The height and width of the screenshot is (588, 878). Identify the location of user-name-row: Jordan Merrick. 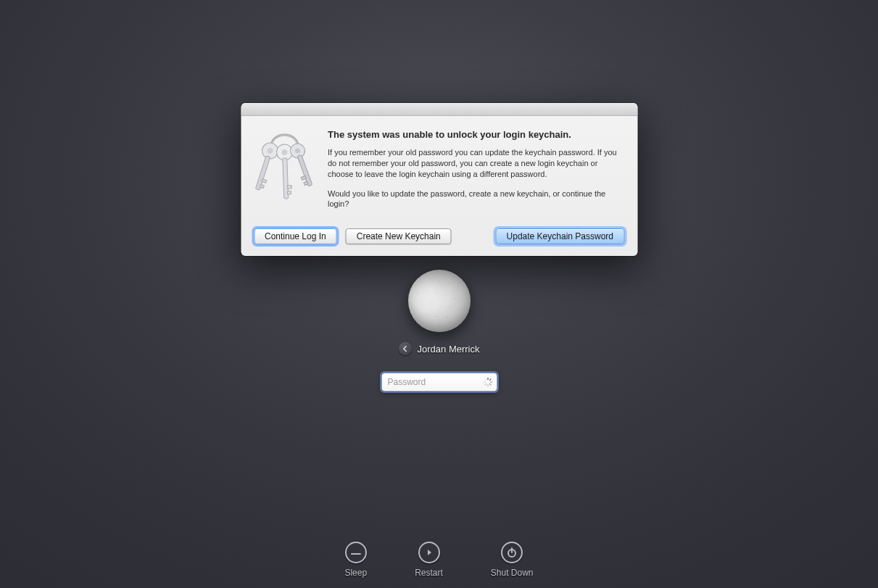
(439, 349).